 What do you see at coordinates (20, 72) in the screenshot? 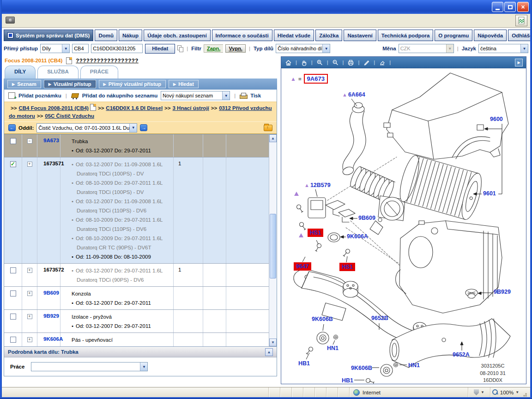
I see `tab-díly: DÍLY` at bounding box center [20, 72].